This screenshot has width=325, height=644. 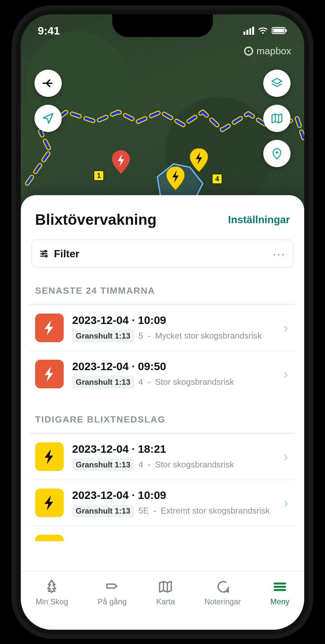 What do you see at coordinates (223, 593) in the screenshot?
I see `tab-noteringar: Noteringar` at bounding box center [223, 593].